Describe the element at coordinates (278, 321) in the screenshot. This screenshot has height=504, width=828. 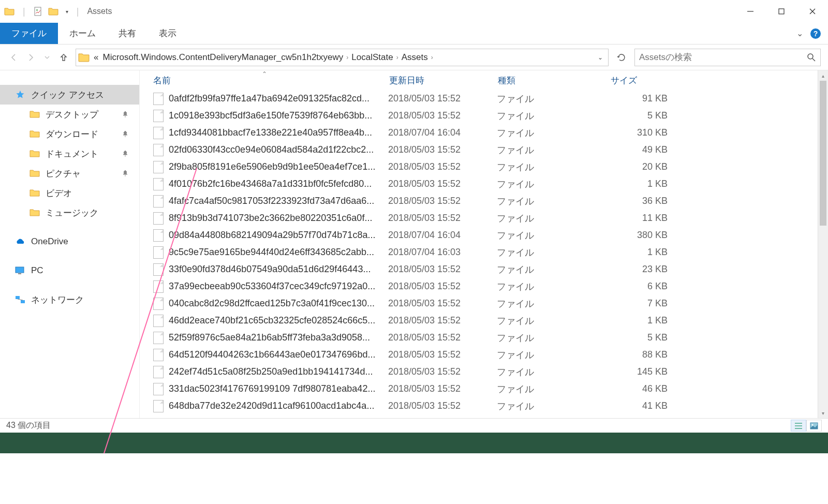
I see `file-name: 46dd2eace740bf21c65cb32325cfe028524c66c5…` at that location.